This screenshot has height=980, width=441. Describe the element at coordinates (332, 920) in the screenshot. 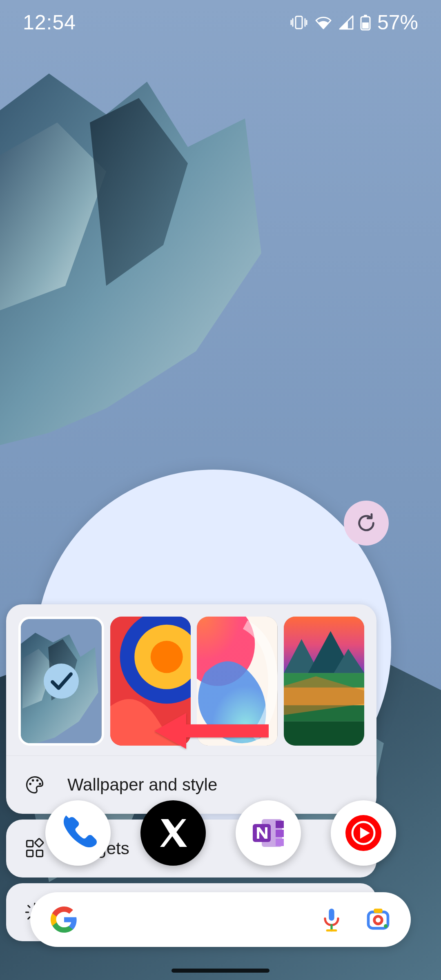

I see `mic-icon` at that location.